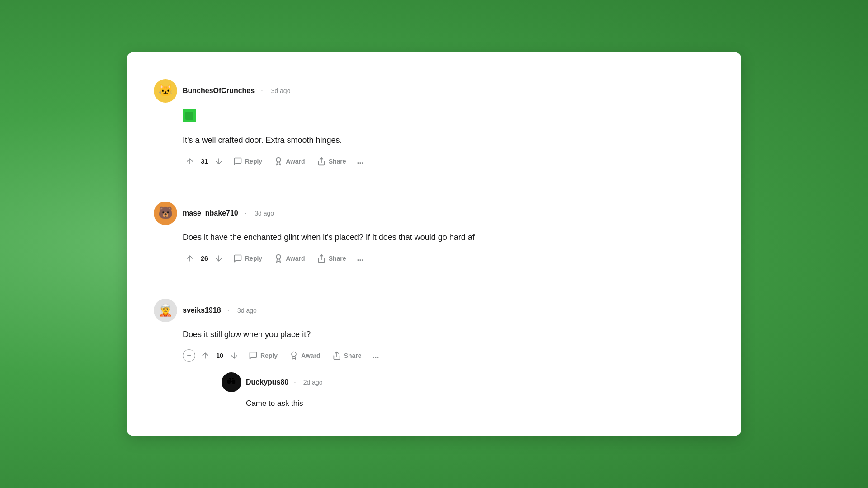 Image resolution: width=868 pixels, height=488 pixels. What do you see at coordinates (347, 356) in the screenshot?
I see `share-button-3: Share` at bounding box center [347, 356].